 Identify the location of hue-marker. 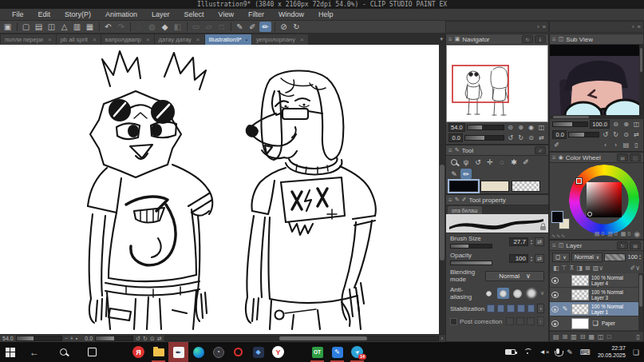
(579, 181).